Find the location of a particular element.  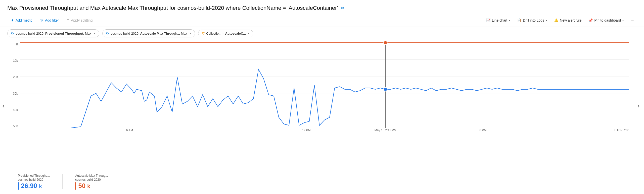

page-title: Max Provisioned Throughput and Max Autos… is located at coordinates (172, 8).